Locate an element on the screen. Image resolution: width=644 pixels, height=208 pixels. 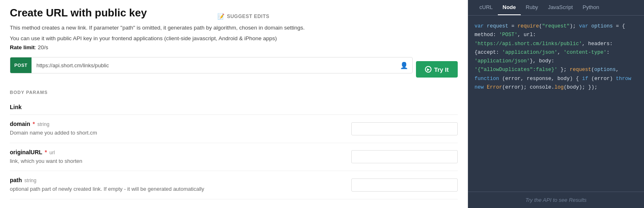
rate-limit-label: Rate limit is located at coordinates (22, 48).